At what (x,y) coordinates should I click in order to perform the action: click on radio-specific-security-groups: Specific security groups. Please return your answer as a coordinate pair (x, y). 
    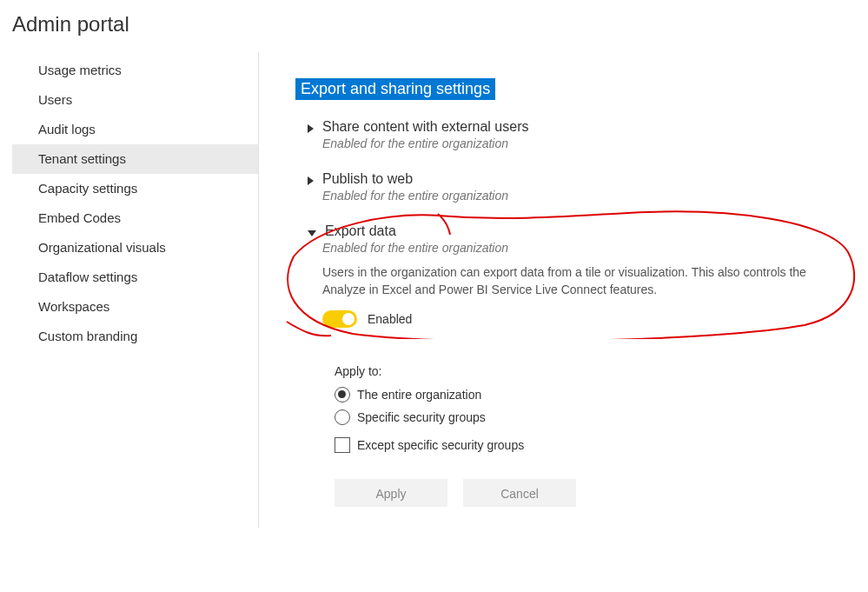
    Looking at the image, I should click on (588, 417).